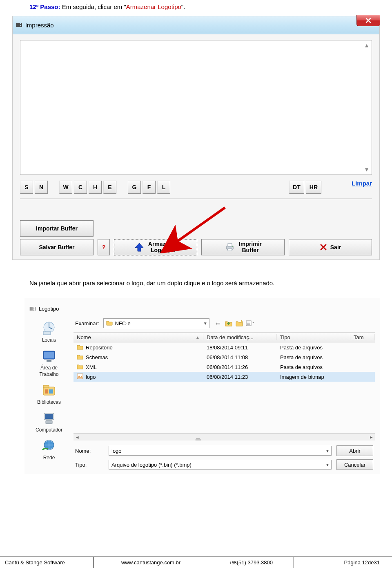  Describe the element at coordinates (77, 437) in the screenshot. I see `scroll-left-icon: ◂` at that location.